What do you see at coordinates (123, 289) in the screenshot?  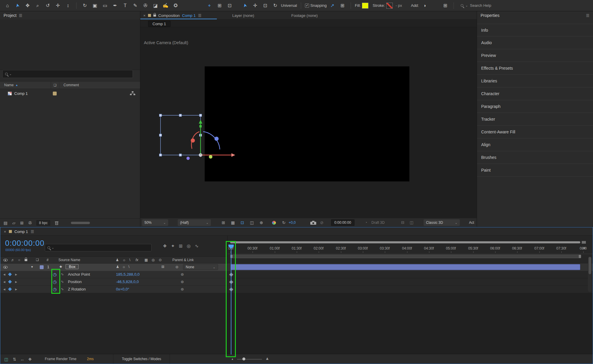 I see `property-value: 0x+0,0°` at bounding box center [123, 289].